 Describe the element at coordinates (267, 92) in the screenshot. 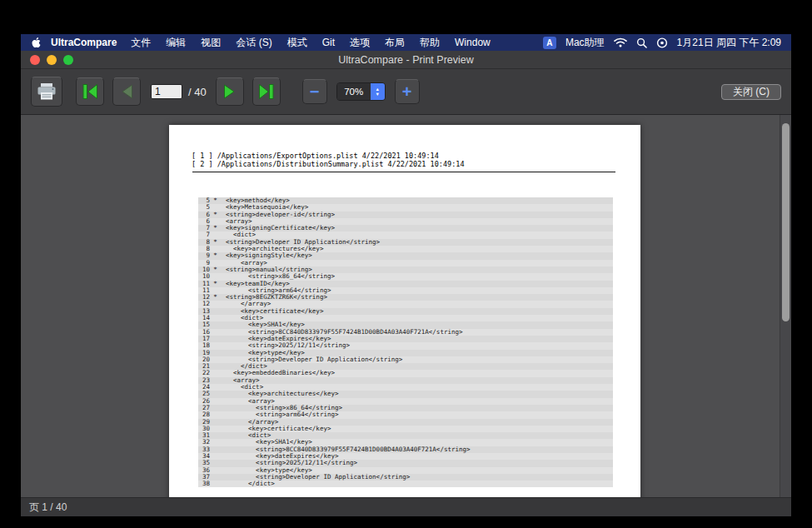

I see `last-page-icon` at that location.